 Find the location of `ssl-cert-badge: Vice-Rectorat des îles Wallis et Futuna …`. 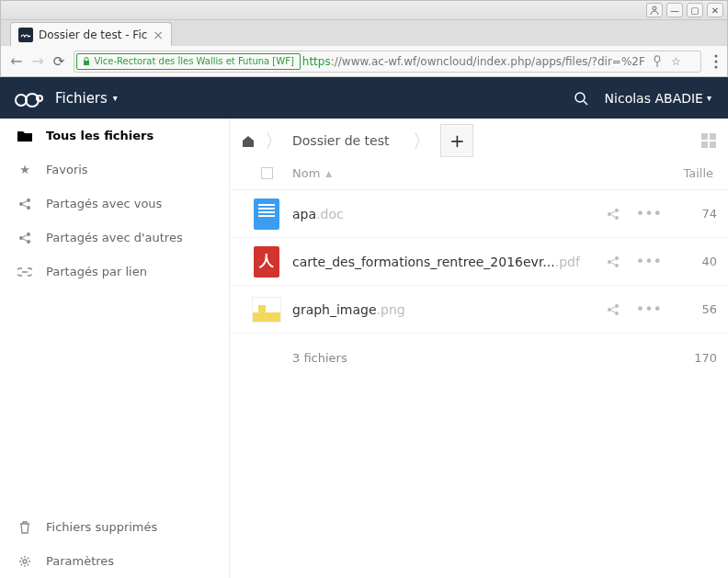

ssl-cert-badge: Vice-Rectorat des îles Wallis et Futuna … is located at coordinates (188, 62).